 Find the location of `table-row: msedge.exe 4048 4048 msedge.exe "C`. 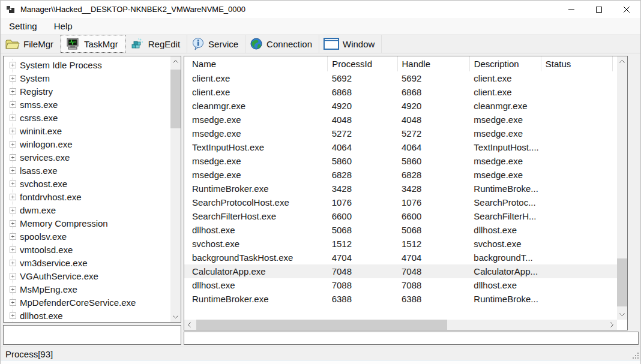

table-row: msedge.exe 4048 4048 msedge.exe "C is located at coordinates (401, 120).